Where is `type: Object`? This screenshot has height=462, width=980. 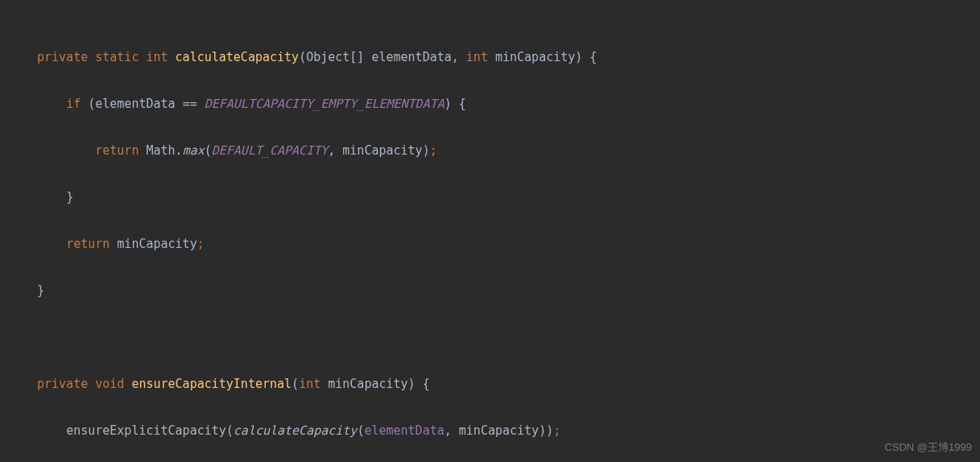 type: Object is located at coordinates (328, 57).